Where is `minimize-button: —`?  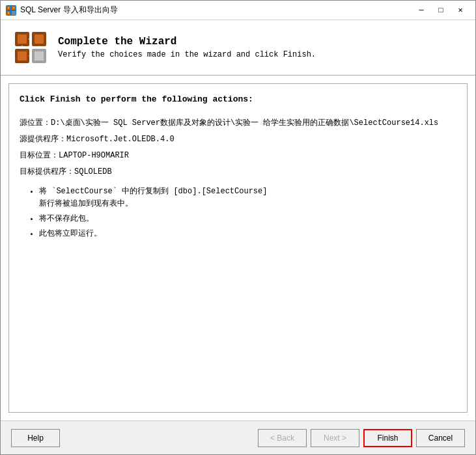 minimize-button: — is located at coordinates (421, 10).